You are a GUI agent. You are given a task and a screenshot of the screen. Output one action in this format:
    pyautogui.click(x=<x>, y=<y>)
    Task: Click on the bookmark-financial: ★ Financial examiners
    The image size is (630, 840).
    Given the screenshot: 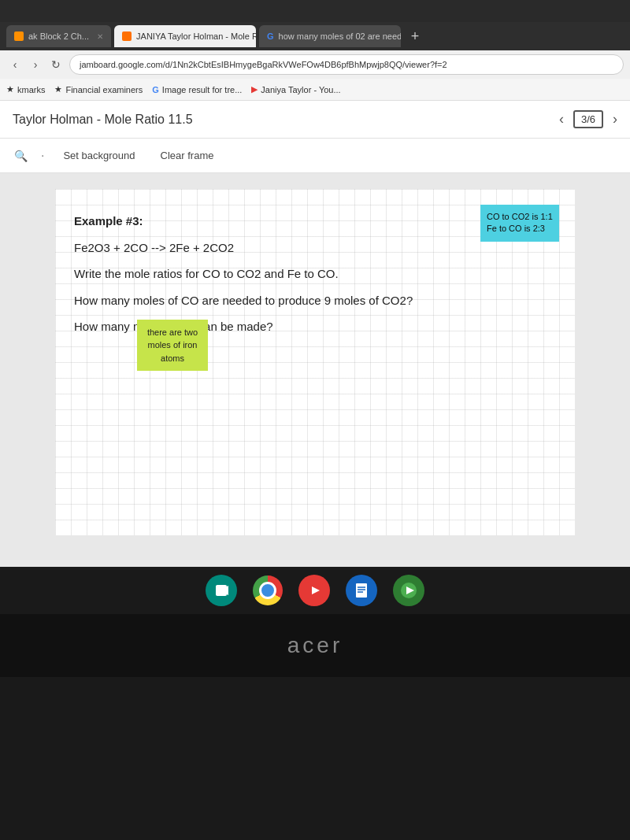 What is the action you would take?
    pyautogui.click(x=98, y=90)
    